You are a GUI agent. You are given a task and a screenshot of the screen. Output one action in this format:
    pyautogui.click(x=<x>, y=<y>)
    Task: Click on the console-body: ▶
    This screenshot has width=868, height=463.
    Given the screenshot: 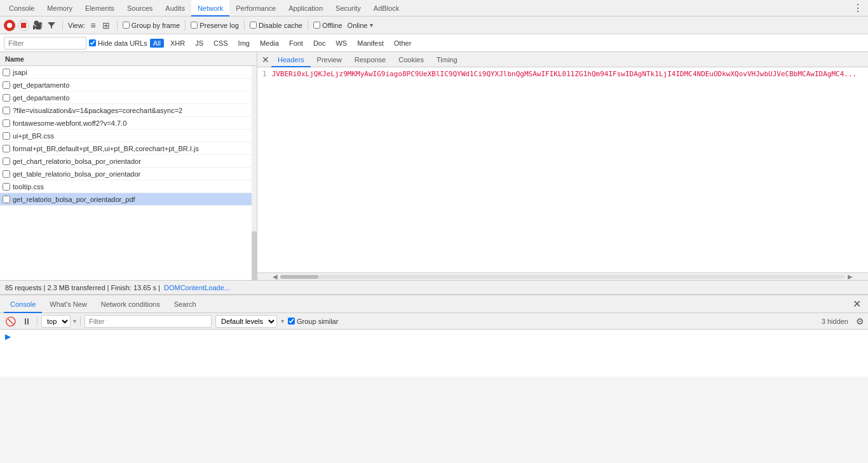 What is the action you would take?
    pyautogui.click(x=434, y=353)
    